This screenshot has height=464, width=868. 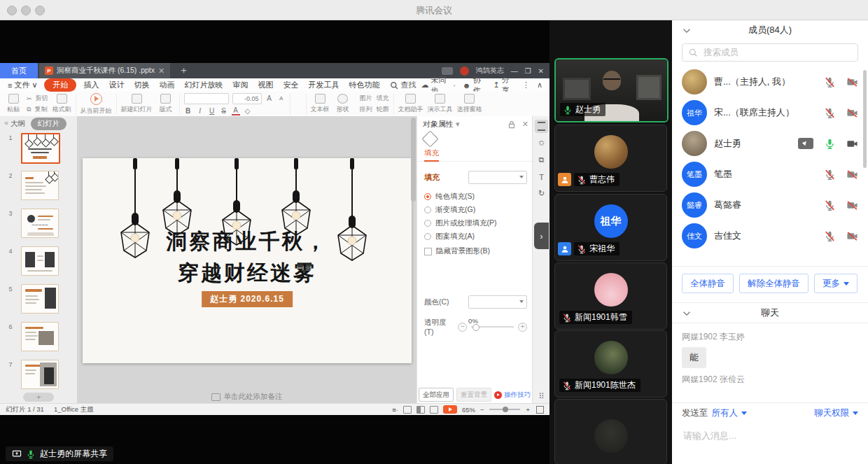 What do you see at coordinates (38, 109) in the screenshot?
I see `copy-button: ⧉ 复制` at bounding box center [38, 109].